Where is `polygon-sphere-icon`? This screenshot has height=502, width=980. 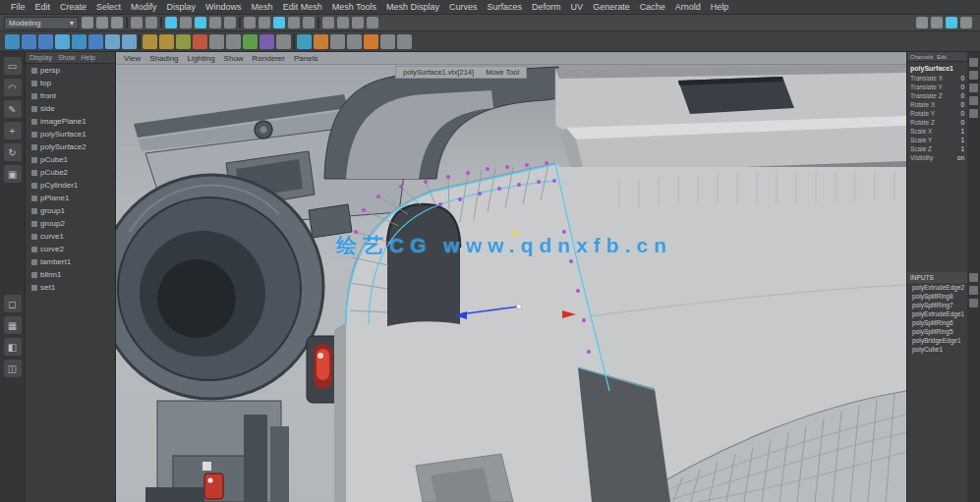
polygon-sphere-icon is located at coordinates (12, 41).